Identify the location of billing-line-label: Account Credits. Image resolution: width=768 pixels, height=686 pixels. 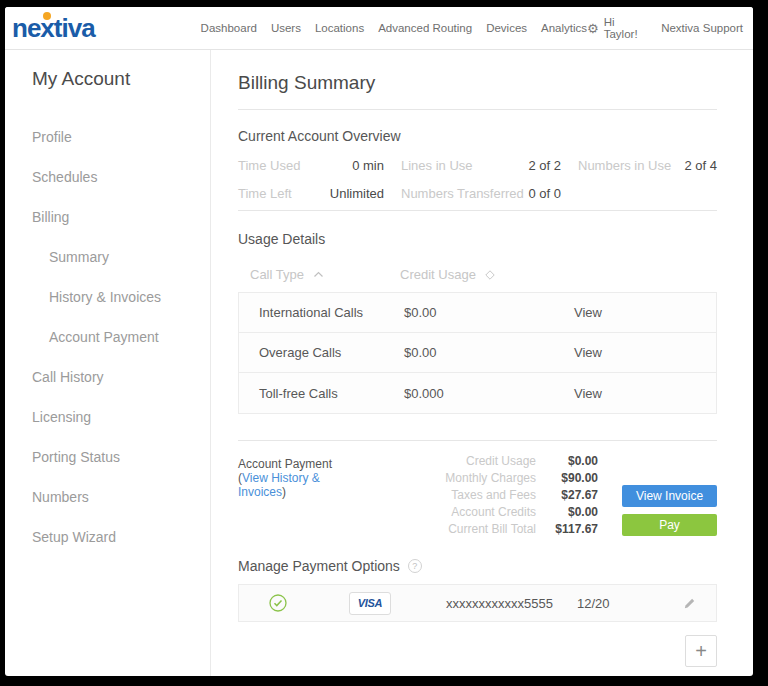
(494, 512).